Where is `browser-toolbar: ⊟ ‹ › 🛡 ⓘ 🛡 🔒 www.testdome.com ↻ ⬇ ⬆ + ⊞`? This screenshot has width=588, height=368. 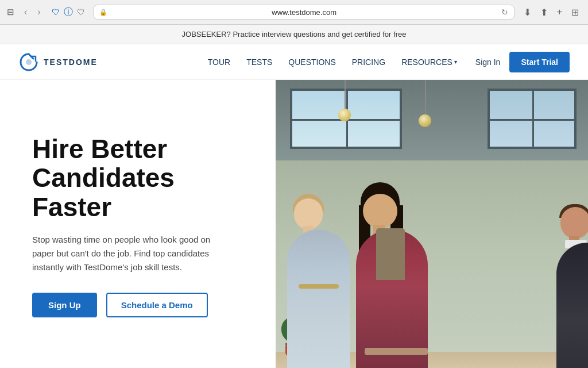 browser-toolbar: ⊟ ‹ › 🛡 ⓘ 🛡 🔒 www.testdome.com ↻ ⬇ ⬆ + ⊞ is located at coordinates (294, 12).